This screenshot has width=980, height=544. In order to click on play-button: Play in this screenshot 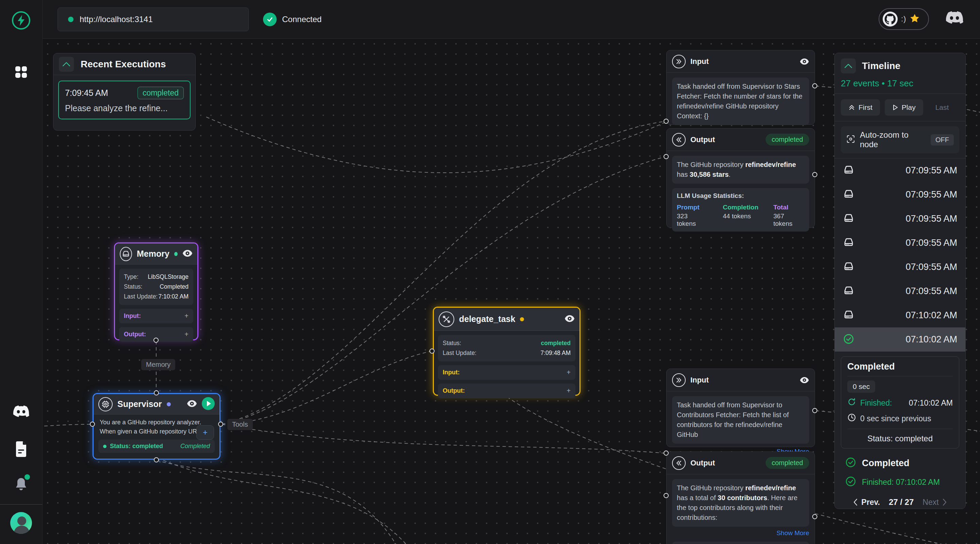, I will do `click(904, 107)`.